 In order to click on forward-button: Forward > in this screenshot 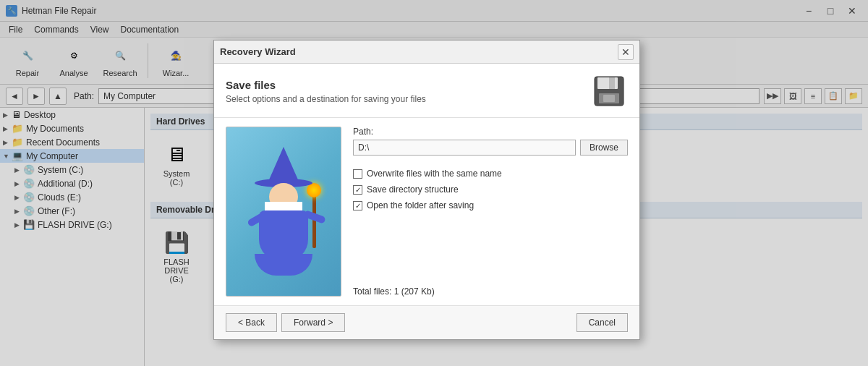, I will do `click(313, 323)`.